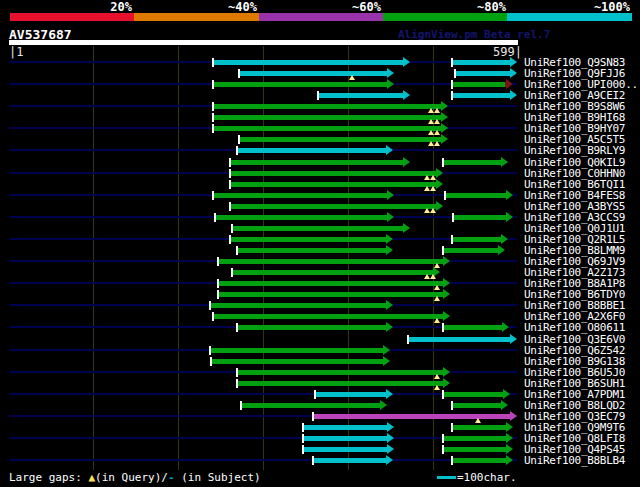  What do you see at coordinates (178, 258) in the screenshot?
I see `ruler-gridline` at bounding box center [178, 258].